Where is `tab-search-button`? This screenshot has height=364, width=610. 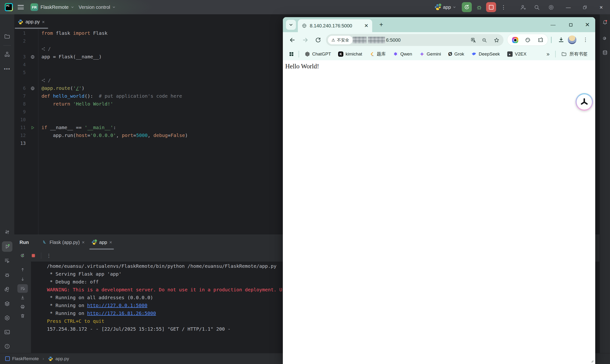 tab-search-button is located at coordinates (291, 25).